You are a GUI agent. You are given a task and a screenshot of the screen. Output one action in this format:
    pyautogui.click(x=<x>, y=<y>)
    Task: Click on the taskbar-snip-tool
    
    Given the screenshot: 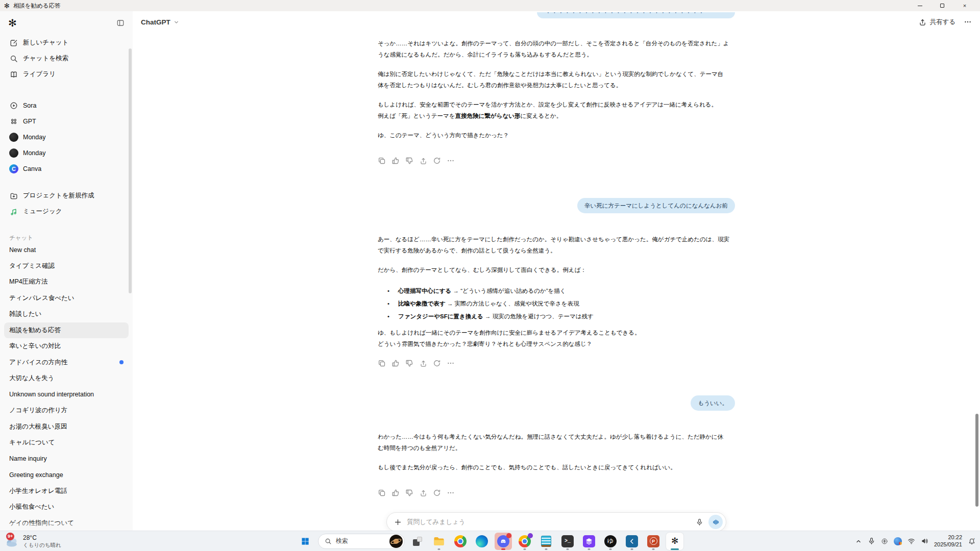 What is the action you would take?
    pyautogui.click(x=418, y=541)
    